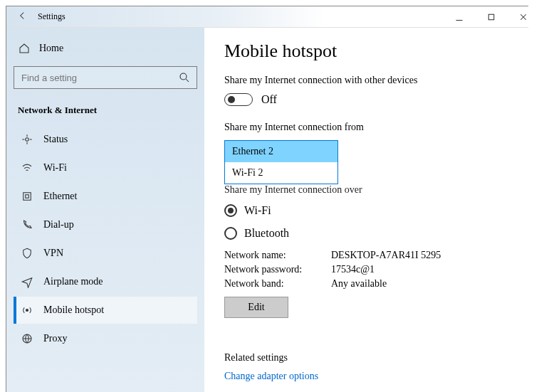 This screenshot has height=392, width=534. What do you see at coordinates (105, 196) in the screenshot?
I see `nav-ethernet: Ethernet` at bounding box center [105, 196].